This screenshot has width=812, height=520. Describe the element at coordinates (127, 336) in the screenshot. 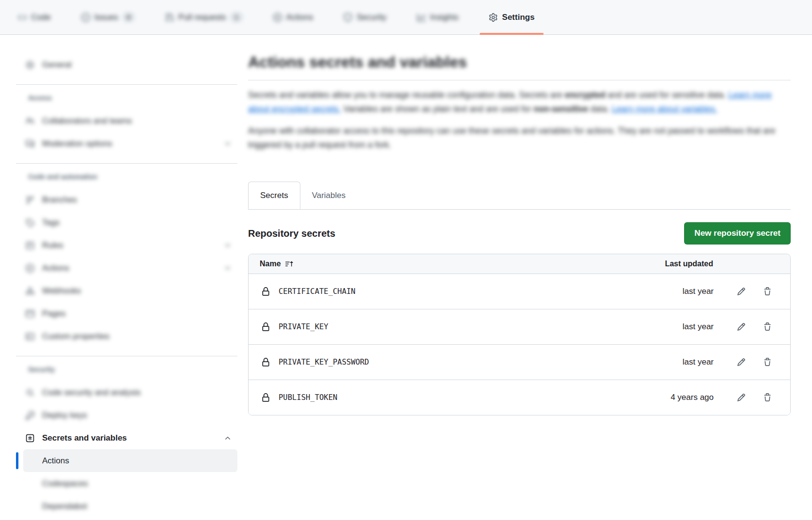

I see `sidebar-item-custom-properties: Custom properties` at that location.